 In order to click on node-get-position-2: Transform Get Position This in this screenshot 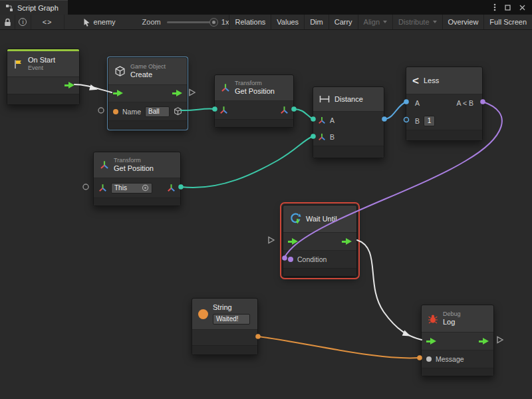, I will do `click(137, 179)`.